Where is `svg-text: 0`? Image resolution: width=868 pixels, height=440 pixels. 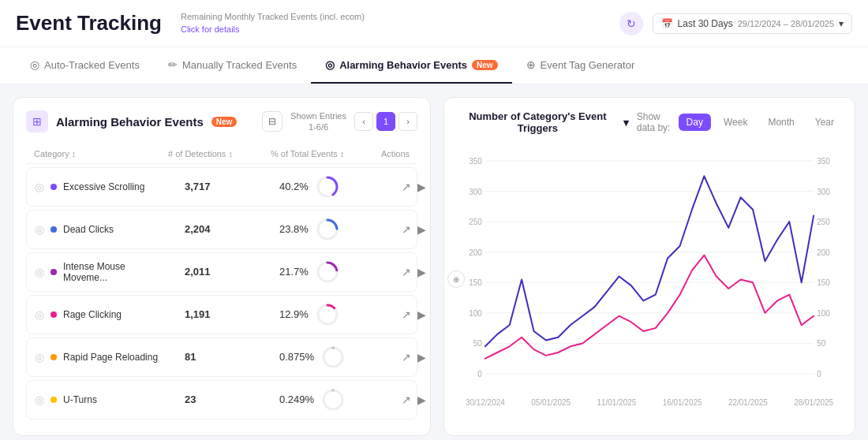 svg-text: 0 is located at coordinates (480, 374).